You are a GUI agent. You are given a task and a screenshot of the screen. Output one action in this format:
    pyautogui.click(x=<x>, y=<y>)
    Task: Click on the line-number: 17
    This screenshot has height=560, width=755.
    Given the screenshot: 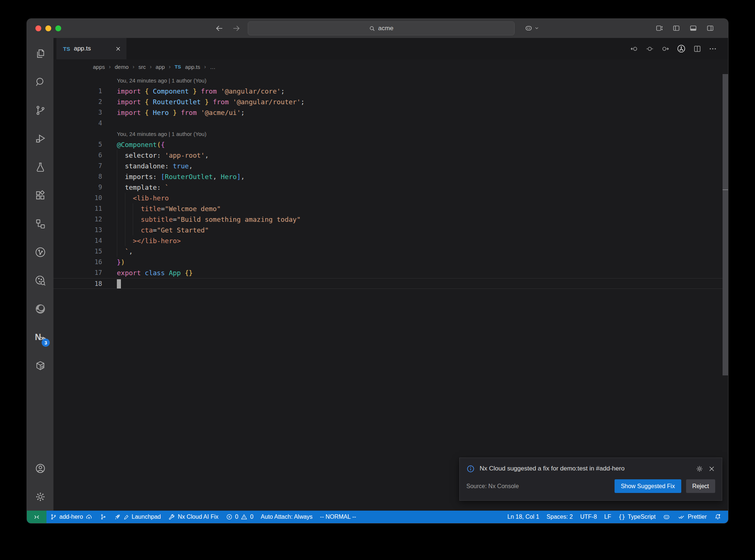 What is the action you would take?
    pyautogui.click(x=78, y=273)
    